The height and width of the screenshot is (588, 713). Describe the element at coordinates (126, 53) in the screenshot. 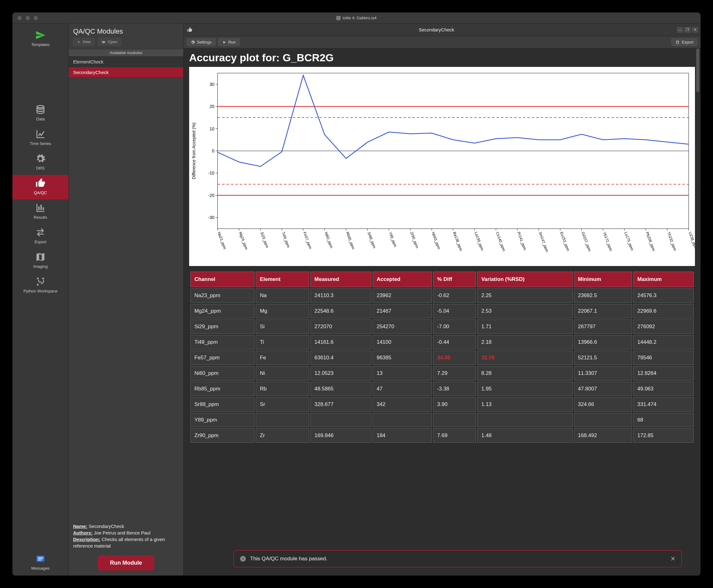

I see `available-modules-label: Available modules` at that location.